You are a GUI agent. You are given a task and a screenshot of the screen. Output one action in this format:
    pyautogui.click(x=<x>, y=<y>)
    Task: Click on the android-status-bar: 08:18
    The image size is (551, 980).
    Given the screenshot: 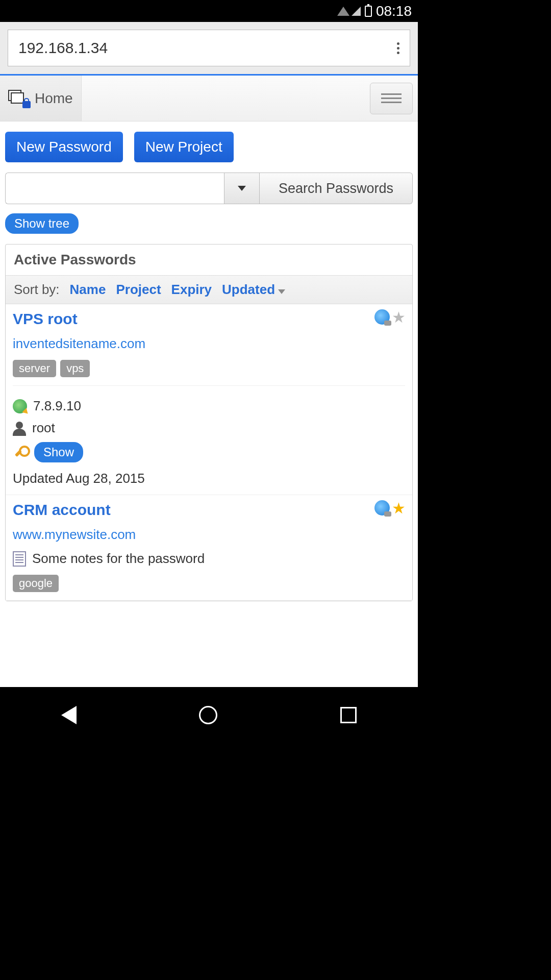 What is the action you would take?
    pyautogui.click(x=209, y=11)
    